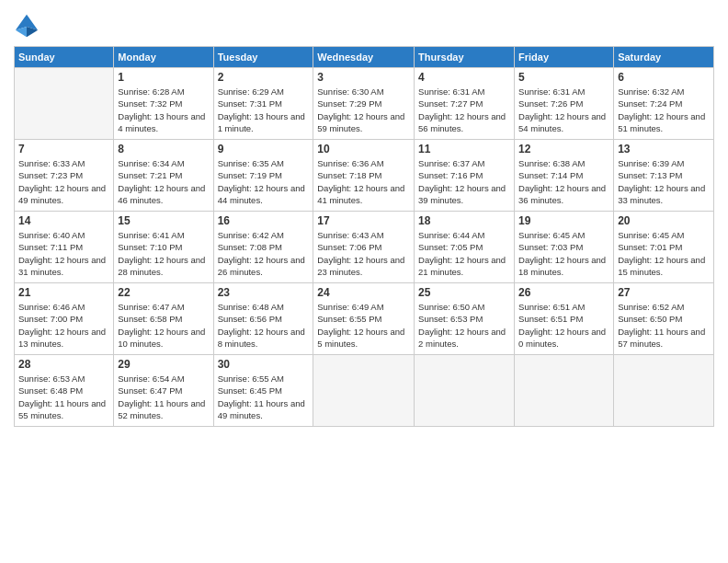 The width and height of the screenshot is (728, 563). What do you see at coordinates (164, 391) in the screenshot?
I see `calendar-cell: 29Sunrise: 6:54 AMSunset: 6:47 PMDayligh…` at bounding box center [164, 391].